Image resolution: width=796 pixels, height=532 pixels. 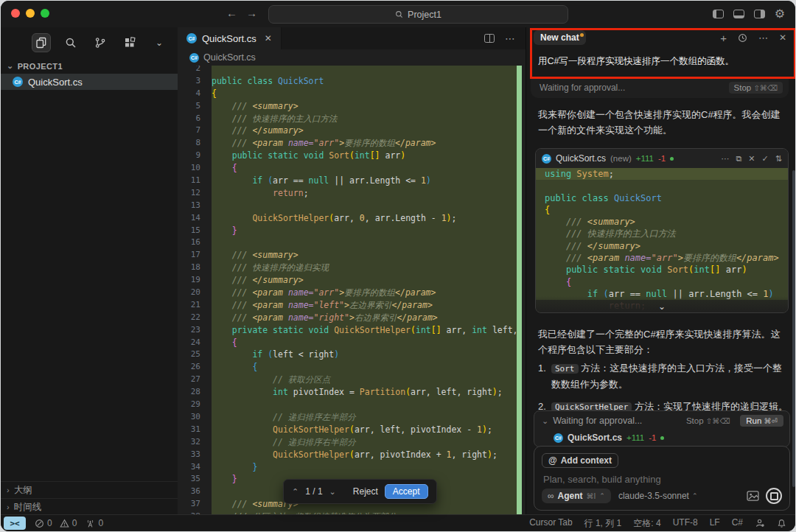 I want to click on expand-chevron-icon: ⌄, so click(x=662, y=307).